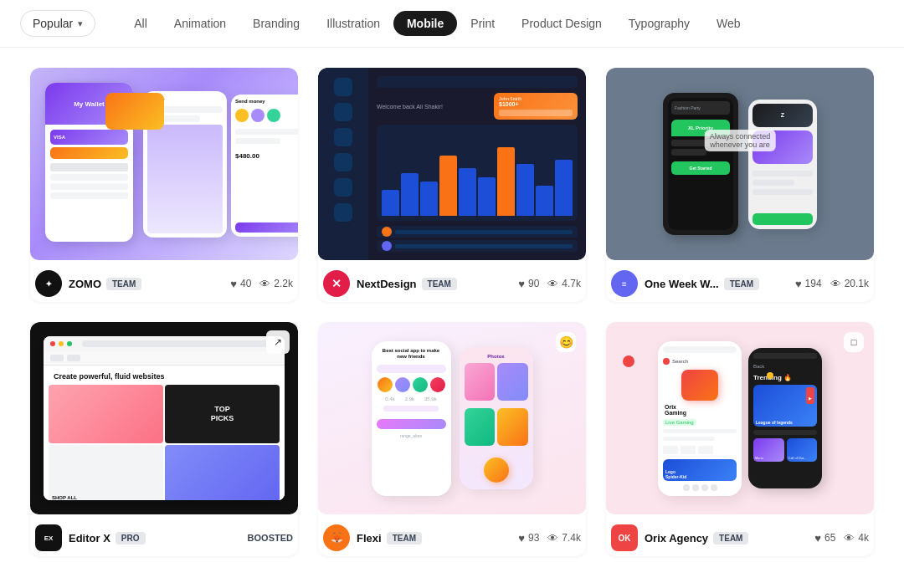 Image resolution: width=904 pixels, height=588 pixels. What do you see at coordinates (336, 538) in the screenshot?
I see `flexi-avatar: 🦊` at bounding box center [336, 538].